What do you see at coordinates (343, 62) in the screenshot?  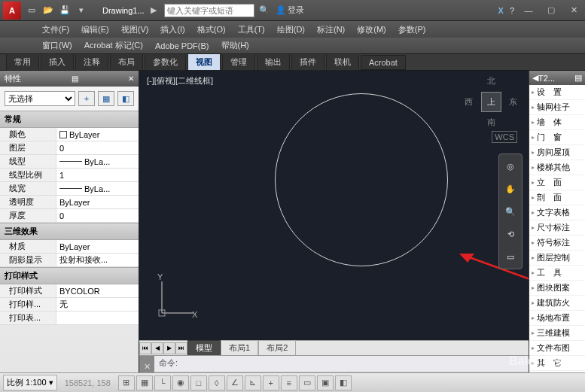 I see `ribbon-tab: 联机` at bounding box center [343, 62].